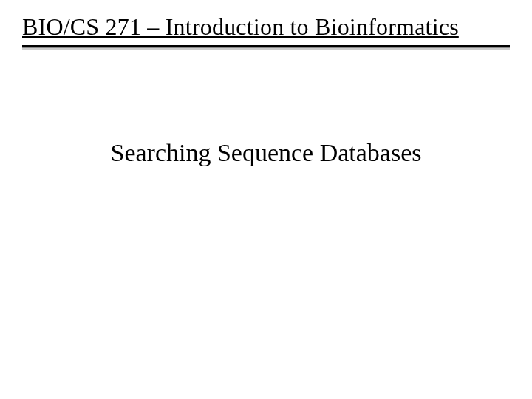 Image resolution: width=532 pixels, height=399 pixels. Describe the element at coordinates (266, 21) in the screenshot. I see `slide-header: BIO/CS 271 – Introduction to Bioinformat…` at that location.